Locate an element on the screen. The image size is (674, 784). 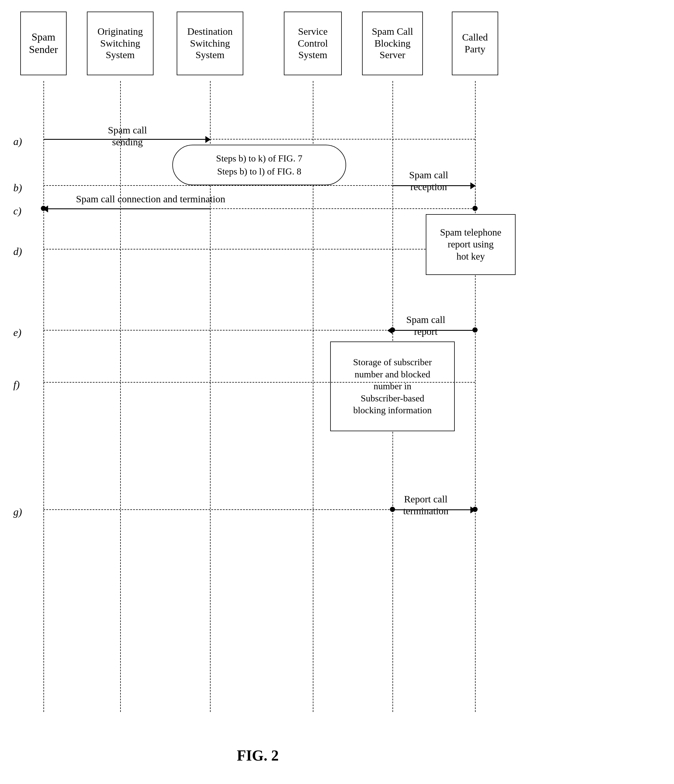
label-spam-call-connection: Spam call connection and termination is located at coordinates (151, 199).